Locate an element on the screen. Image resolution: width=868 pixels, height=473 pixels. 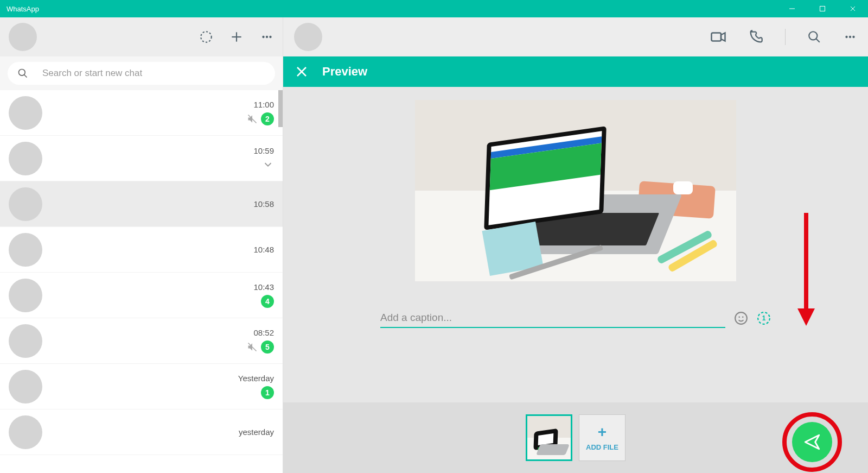
chat-item: yesterday is located at coordinates (141, 432).